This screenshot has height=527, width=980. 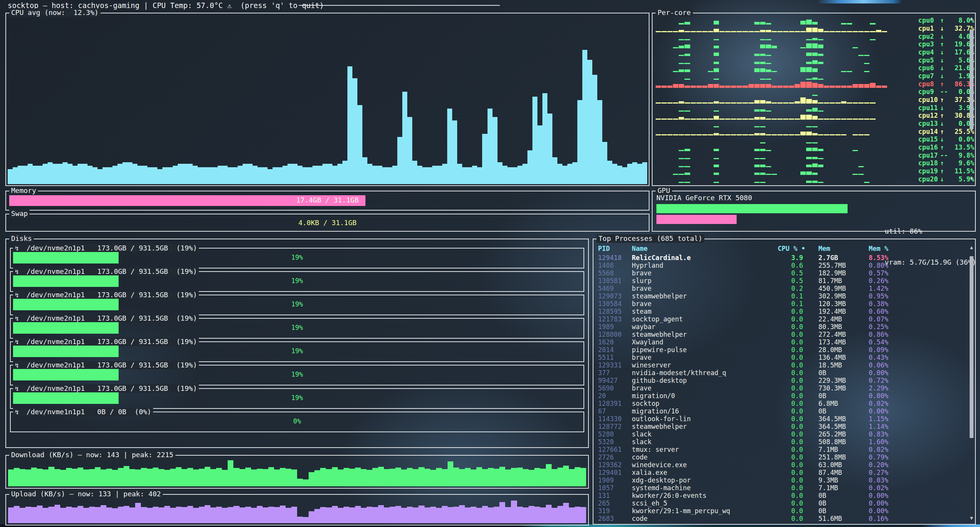 I want to click on process-pid: 2726, so click(x=615, y=457).